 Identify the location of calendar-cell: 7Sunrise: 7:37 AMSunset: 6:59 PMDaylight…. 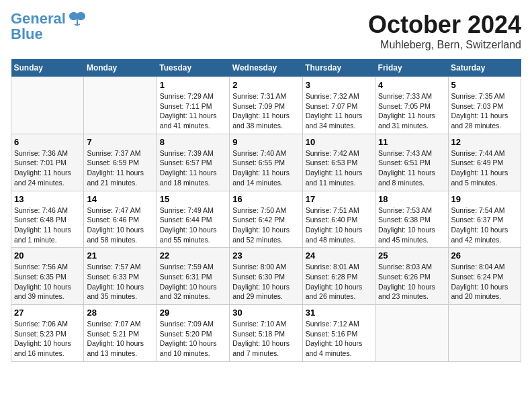
(120, 163).